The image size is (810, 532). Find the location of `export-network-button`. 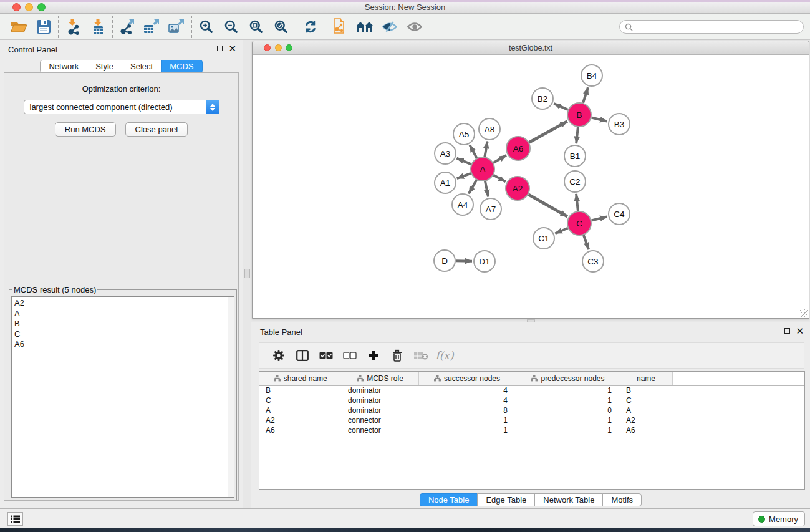

export-network-button is located at coordinates (127, 27).